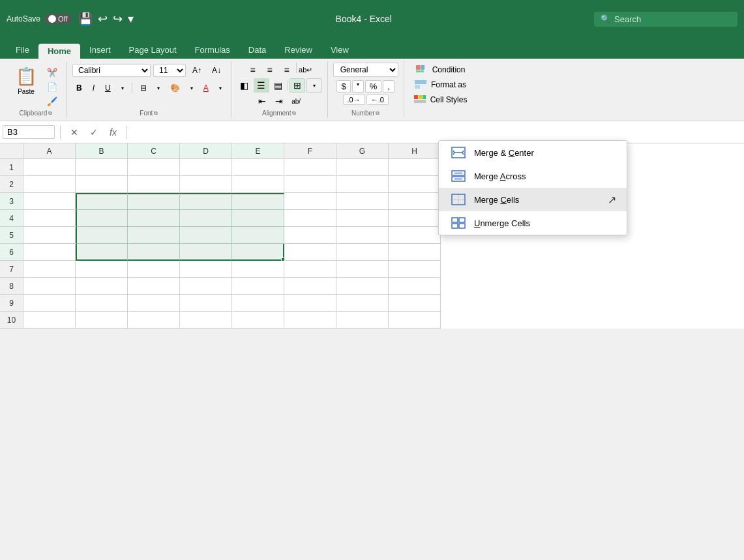 The image size is (744, 560). Describe the element at coordinates (287, 70) in the screenshot. I see `align-bottom-button: ≡` at that location.